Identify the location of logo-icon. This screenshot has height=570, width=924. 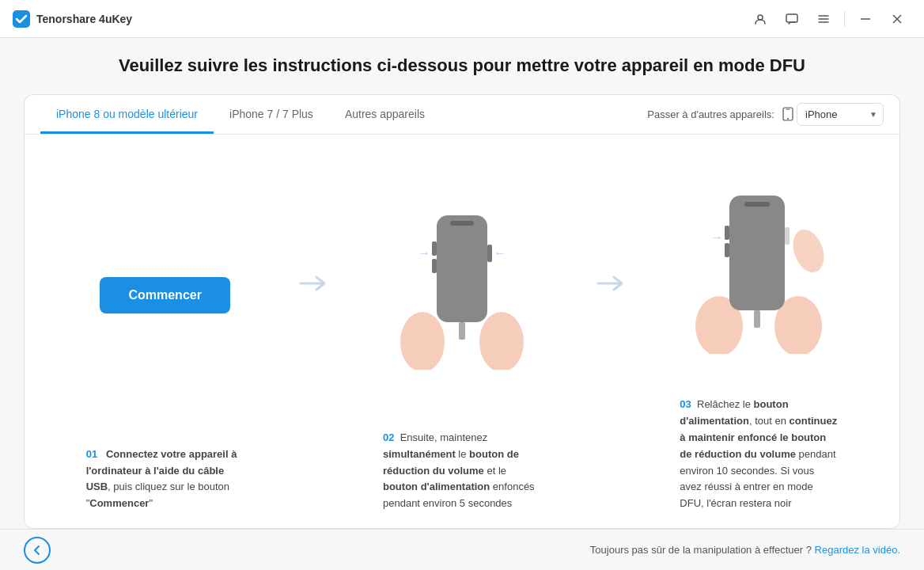
(21, 19).